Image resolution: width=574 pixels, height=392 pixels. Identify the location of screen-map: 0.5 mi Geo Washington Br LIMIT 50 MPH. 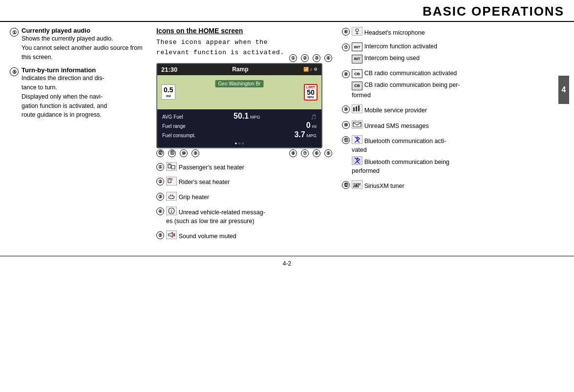
(239, 92).